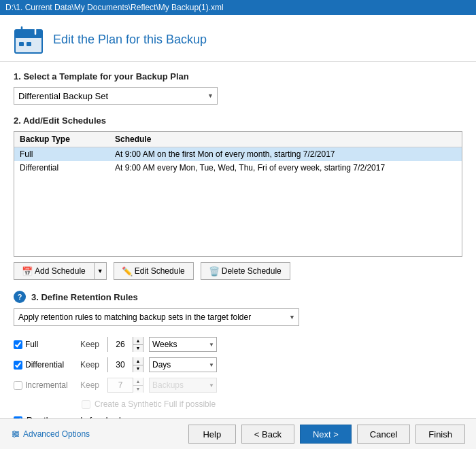  What do you see at coordinates (137, 385) in the screenshot?
I see `incr-spinner-buttons: ▲ ▼` at bounding box center [137, 385].